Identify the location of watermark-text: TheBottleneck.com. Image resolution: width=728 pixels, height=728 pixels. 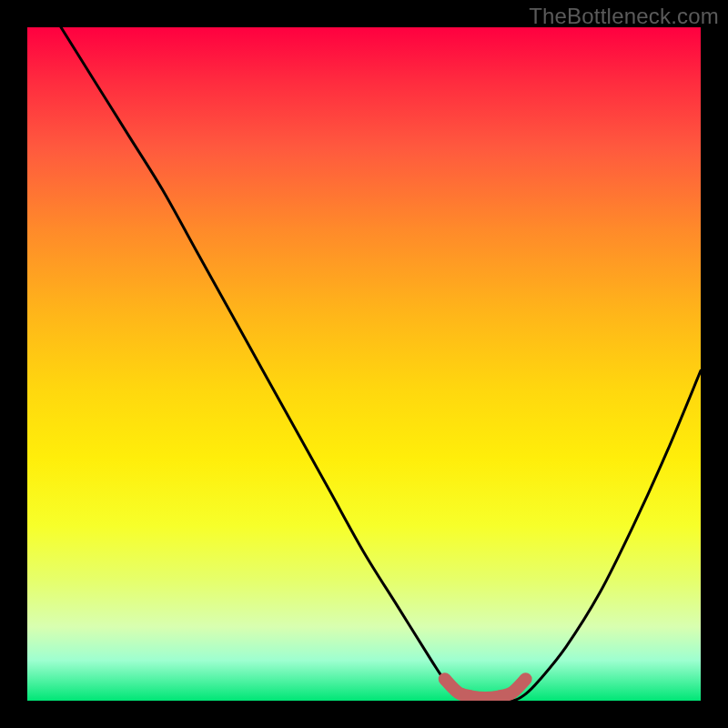
(624, 16).